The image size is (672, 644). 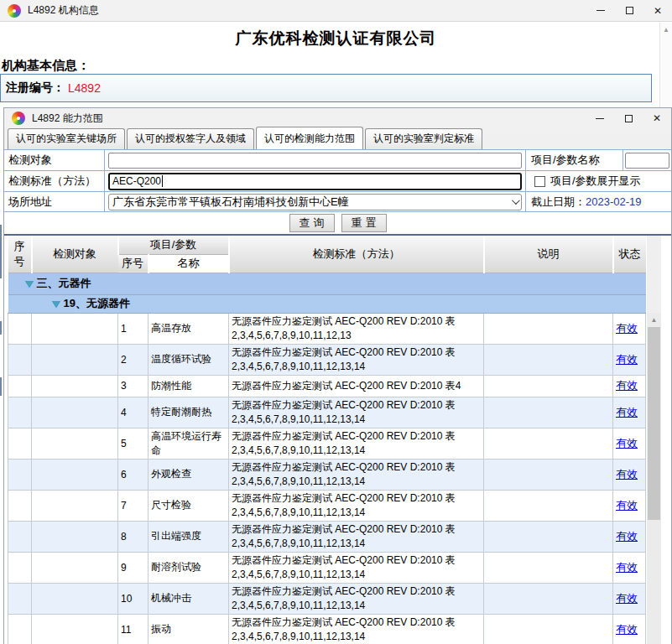 What do you see at coordinates (327, 304) in the screenshot?
I see `group-row: 19、无源器件` at bounding box center [327, 304].